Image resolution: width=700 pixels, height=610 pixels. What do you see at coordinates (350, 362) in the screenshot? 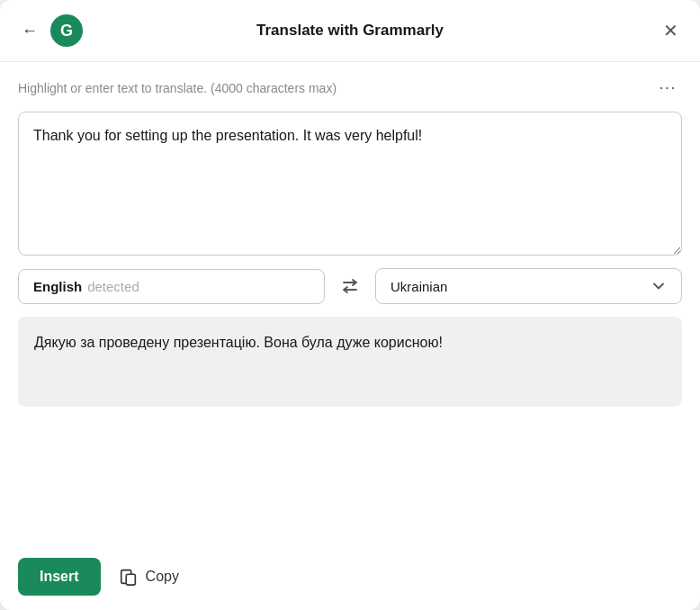
I see `translation-output: Дякую за проведену презентацію. Вона бул…` at bounding box center [350, 362].